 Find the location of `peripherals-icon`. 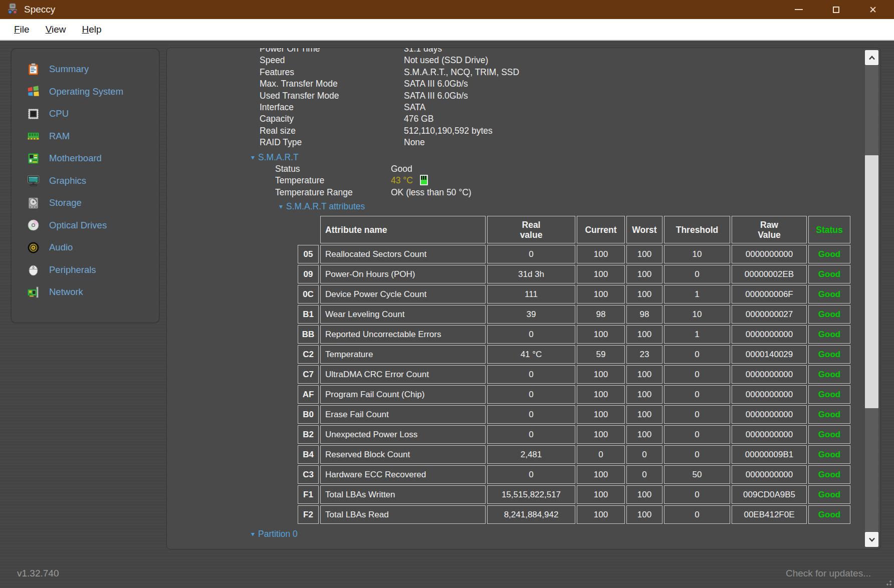

peripherals-icon is located at coordinates (33, 269).